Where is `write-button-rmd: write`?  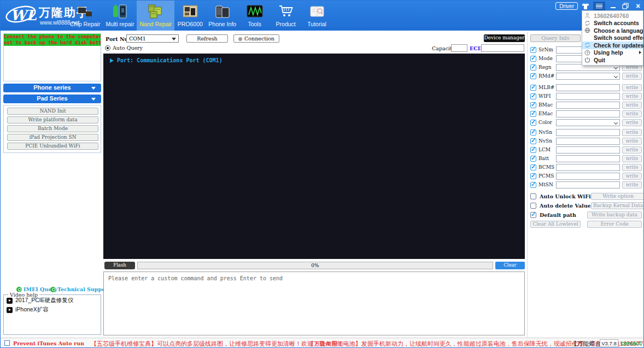 write-button-rmd: write is located at coordinates (632, 76).